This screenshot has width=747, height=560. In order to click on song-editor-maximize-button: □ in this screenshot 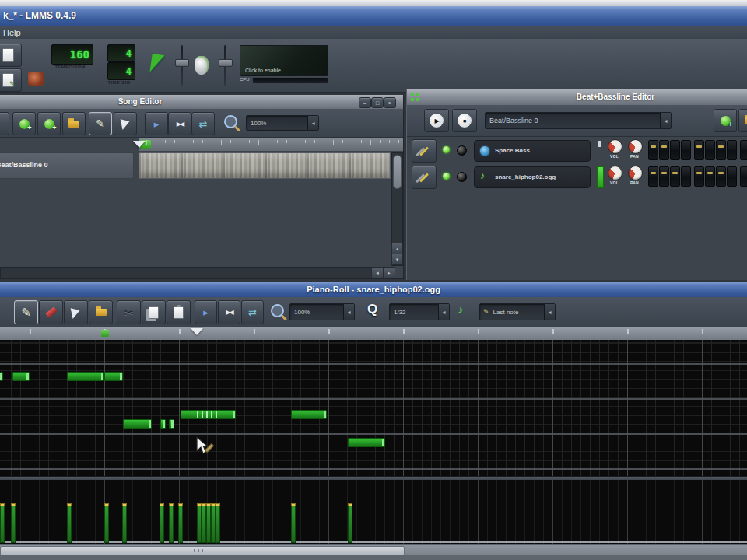, I will do `click(377, 103)`.